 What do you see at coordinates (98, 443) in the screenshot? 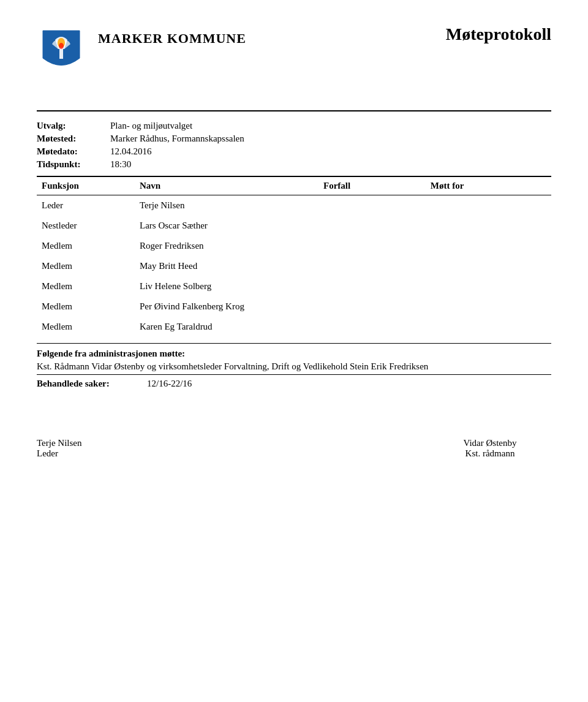
I see `sig-left-name: Terje Nilsen` at bounding box center [98, 443].